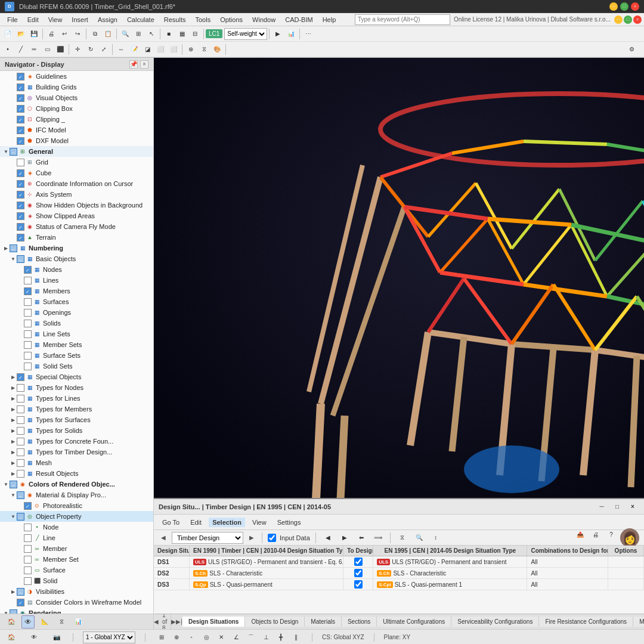 The height and width of the screenshot is (644, 644). Describe the element at coordinates (402, 20) in the screenshot. I see `search-input` at that location.